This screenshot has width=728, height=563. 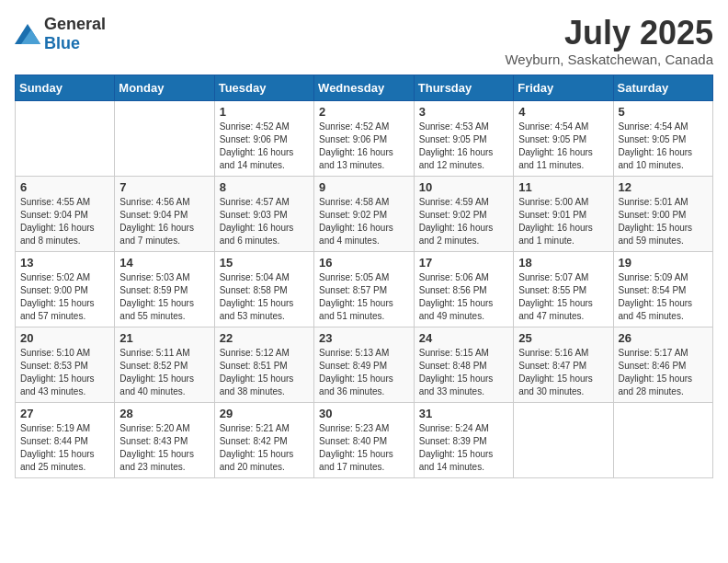 I want to click on day-number: 1, so click(x=265, y=112).